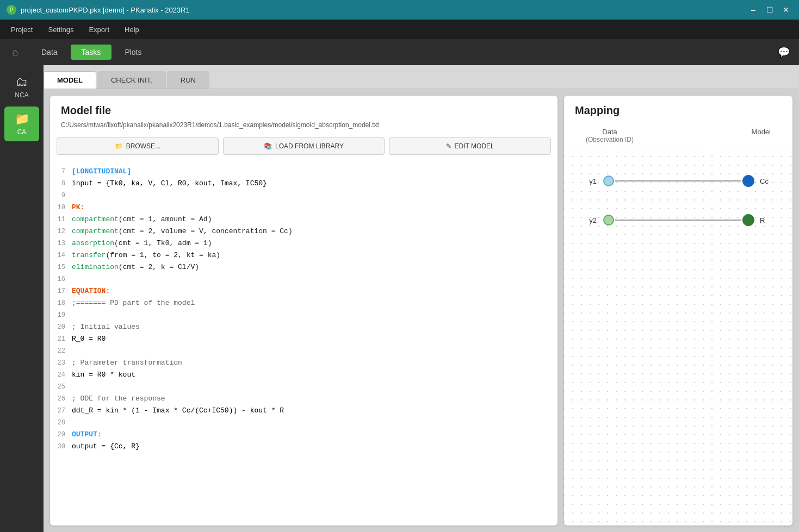 Image resolution: width=799 pixels, height=532 pixels. Describe the element at coordinates (144, 146) in the screenshot. I see `browse-label: BROWSE...` at that location.